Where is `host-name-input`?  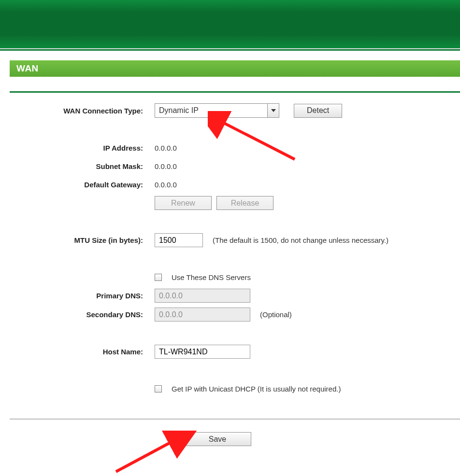 host-name-input is located at coordinates (202, 351).